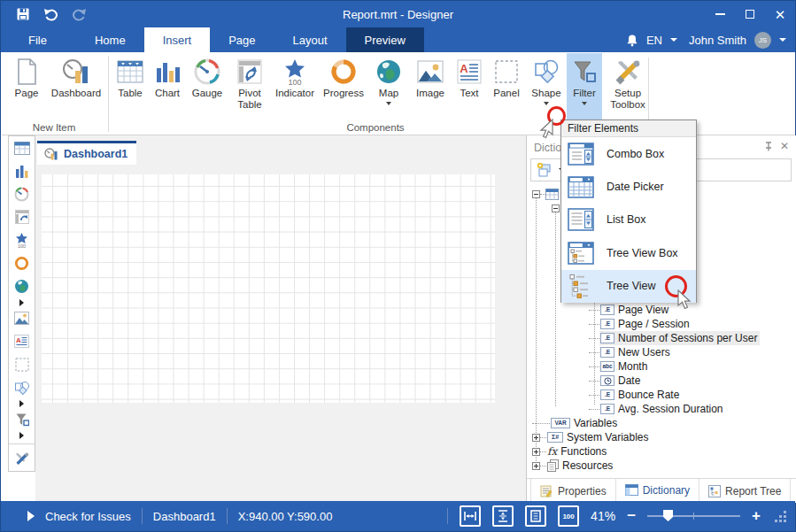  Describe the element at coordinates (295, 87) in the screenshot. I see `insert-indicator-button: 100 Indicator` at that location.